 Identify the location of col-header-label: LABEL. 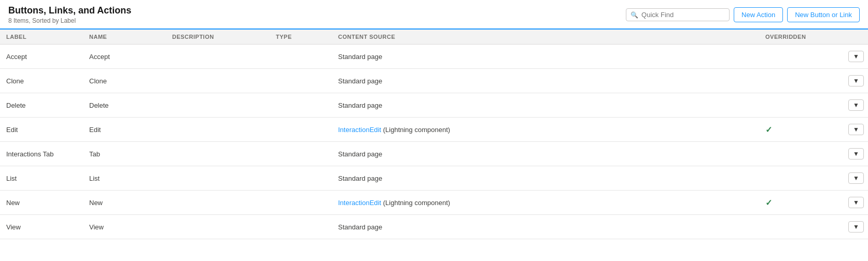
(41, 37).